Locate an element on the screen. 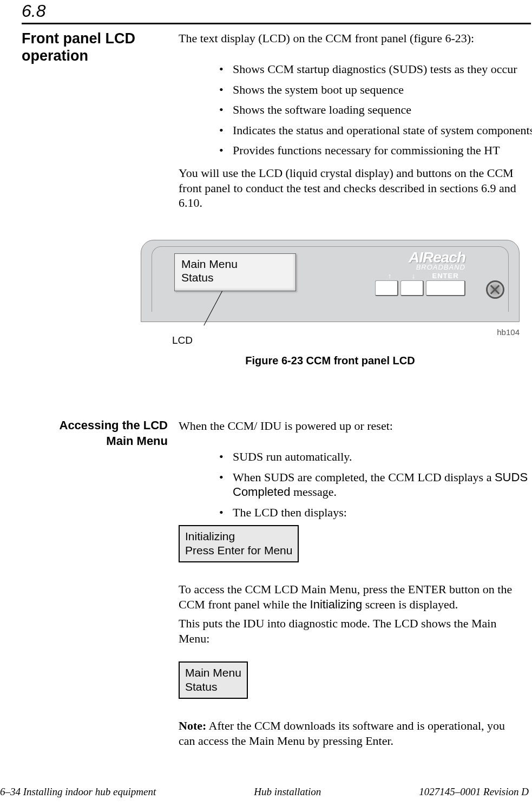 The height and width of the screenshot is (806, 532). lcd-display-box: Main Menu Status is located at coordinates (213, 680).